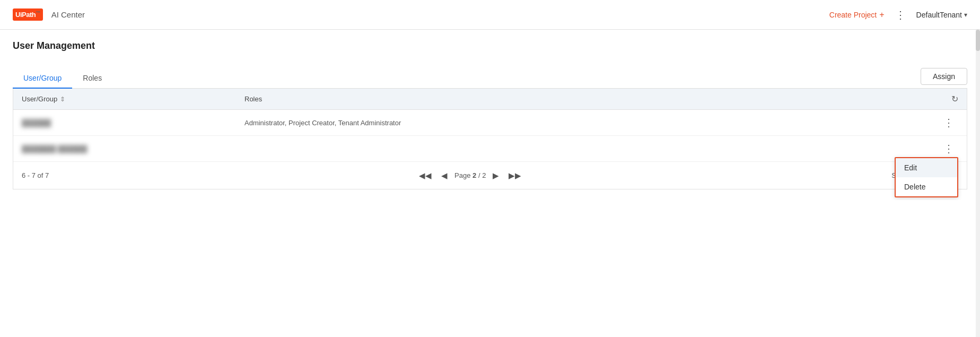  What do you see at coordinates (515, 176) in the screenshot?
I see `last-page-button: ▶▶` at bounding box center [515, 176].